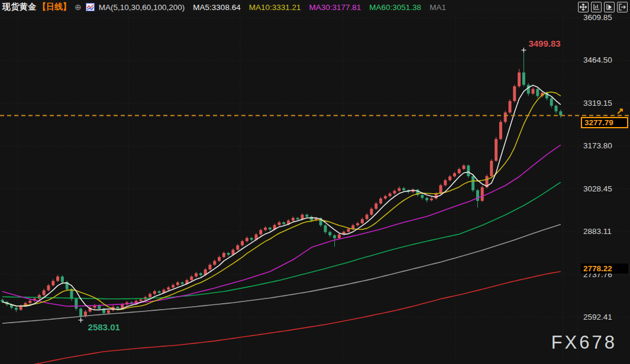 The height and width of the screenshot is (364, 630). Describe the element at coordinates (597, 18) in the screenshot. I see `axis-tick-label: 3609.85` at that location.